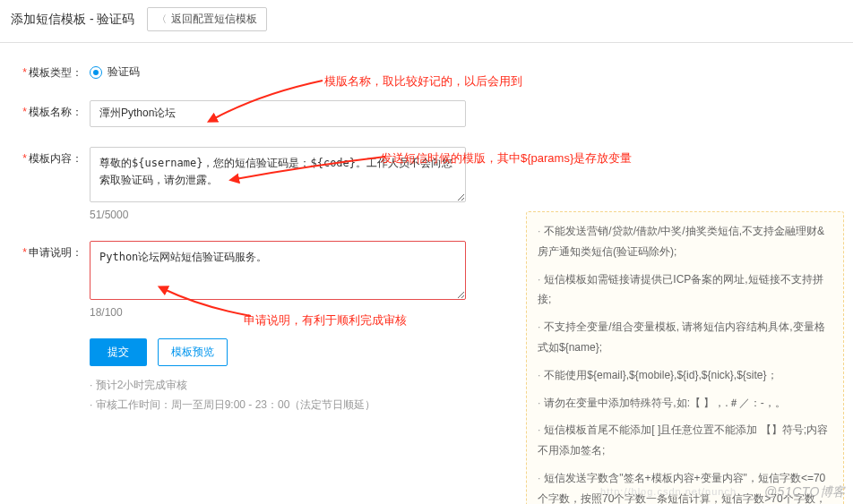 This screenshot has height=504, width=853. Describe the element at coordinates (278, 270) in the screenshot. I see `apply-reason-input` at that location.